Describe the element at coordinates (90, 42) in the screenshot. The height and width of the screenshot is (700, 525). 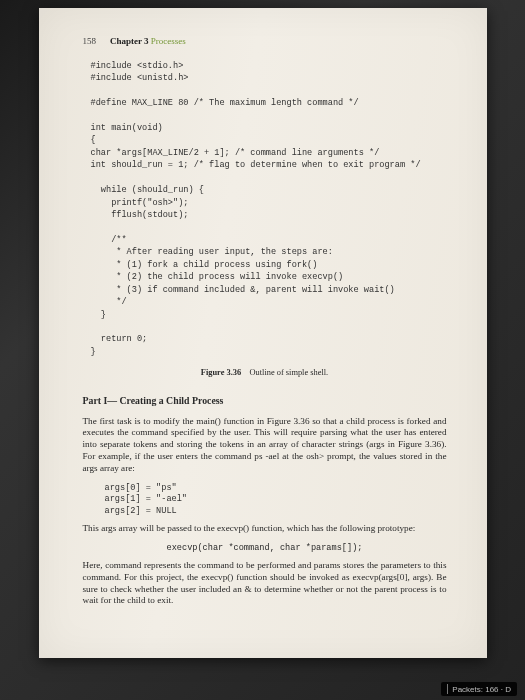
I see `page-number: 158` at that location.